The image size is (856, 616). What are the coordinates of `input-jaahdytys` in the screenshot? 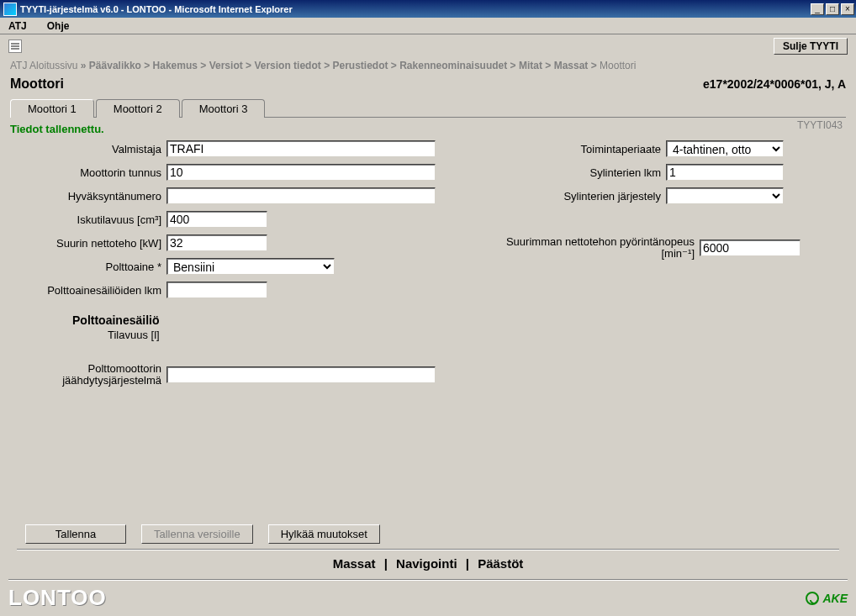 It's located at (301, 375).